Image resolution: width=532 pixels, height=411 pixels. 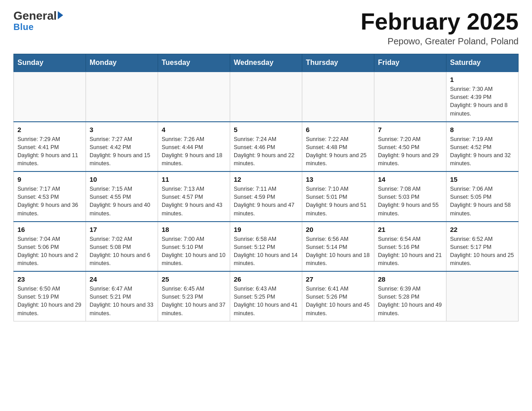 What do you see at coordinates (482, 151) in the screenshot?
I see `day-info: Sunrise: 7:19 AMSunset: 4:52 PMDaylight:…` at bounding box center [482, 151].